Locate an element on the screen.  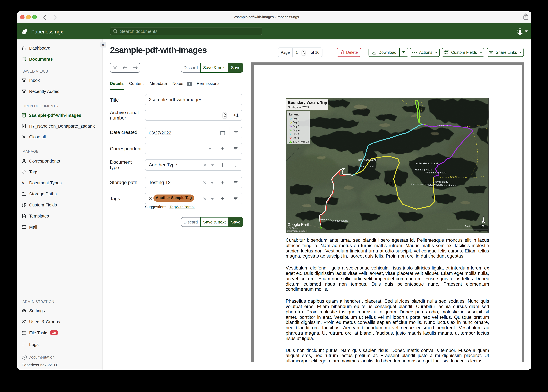
svg-text: Day 2 is located at coordinates (296, 122).